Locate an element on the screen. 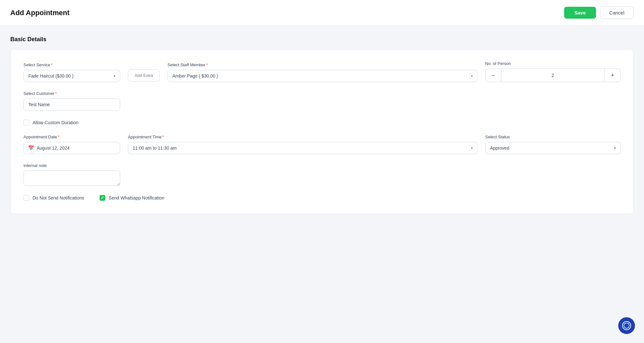 The width and height of the screenshot is (644, 343). help-icon is located at coordinates (627, 326).